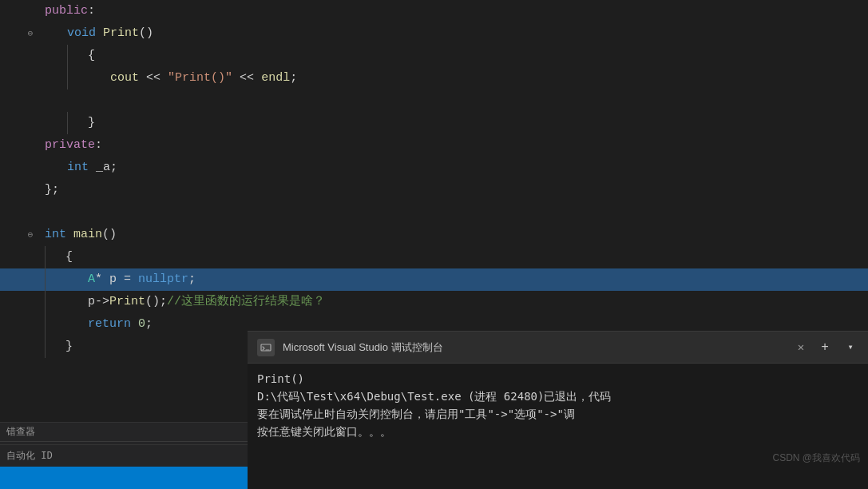 The width and height of the screenshot is (868, 489). Describe the element at coordinates (816, 459) in the screenshot. I see `csdn-watermark: CSDN @我喜欢代码` at that location.